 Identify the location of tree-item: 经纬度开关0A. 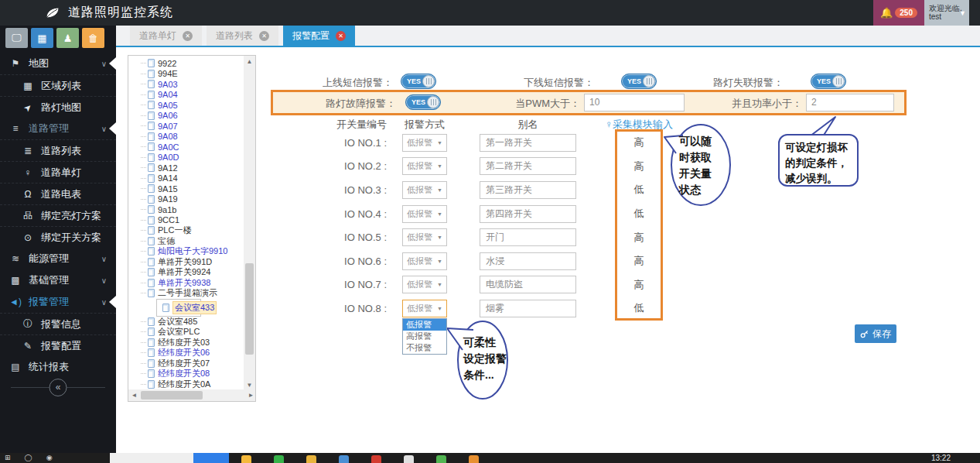
(192, 385).